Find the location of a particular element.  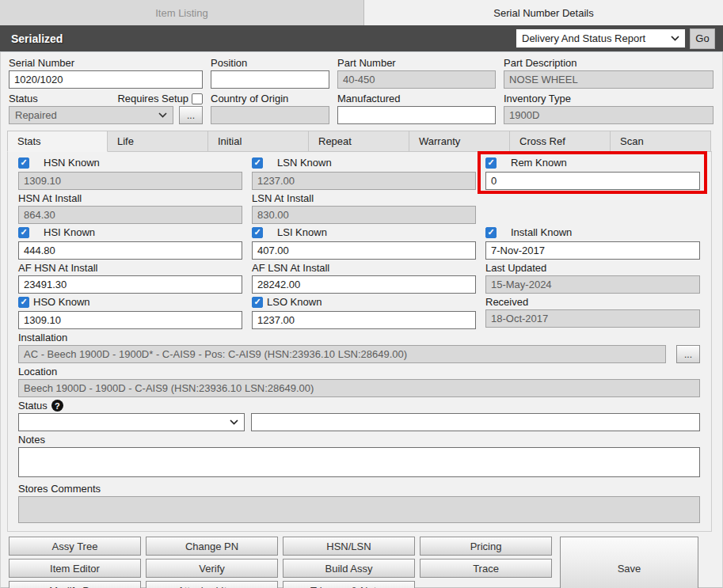

af-hsn-at-install-label: AF HSN At Install is located at coordinates (130, 267).